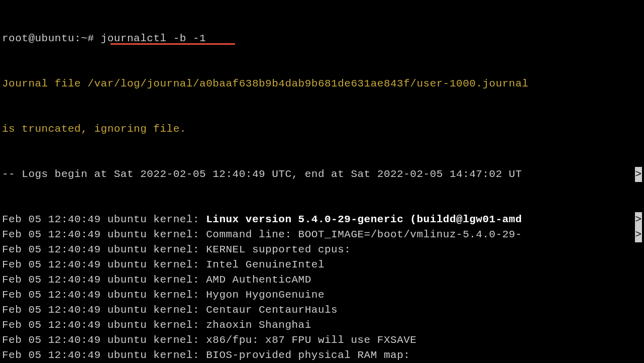 This screenshot has width=644, height=363. I want to click on command-text: journalctl -b -1, so click(154, 38).